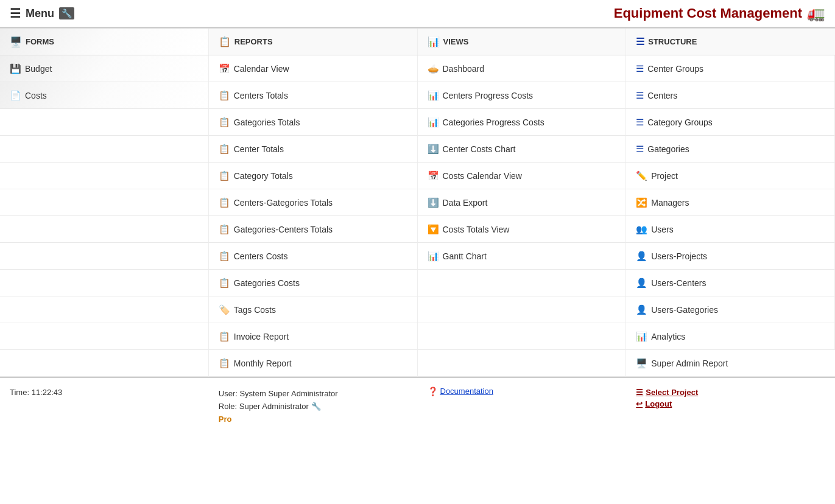 This screenshot has height=504, width=835. What do you see at coordinates (523, 229) in the screenshot?
I see `cell-row6-views: 🔽Costs Totals View` at bounding box center [523, 229].